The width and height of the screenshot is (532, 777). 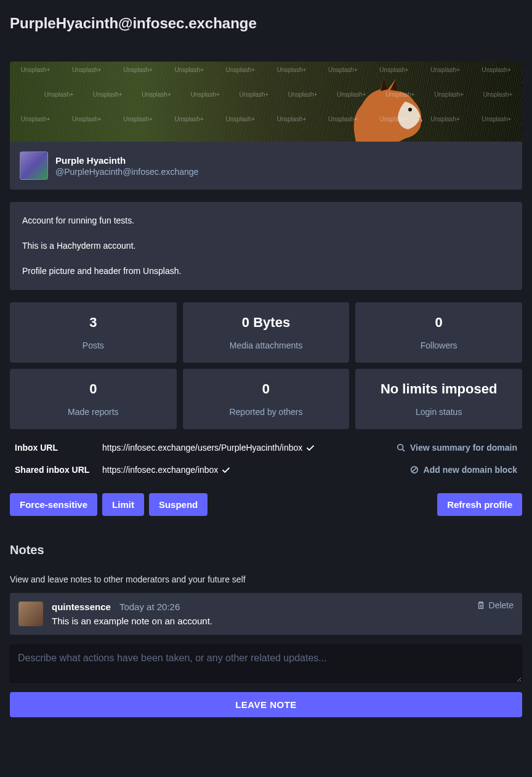 I want to click on note-textarea, so click(x=266, y=664).